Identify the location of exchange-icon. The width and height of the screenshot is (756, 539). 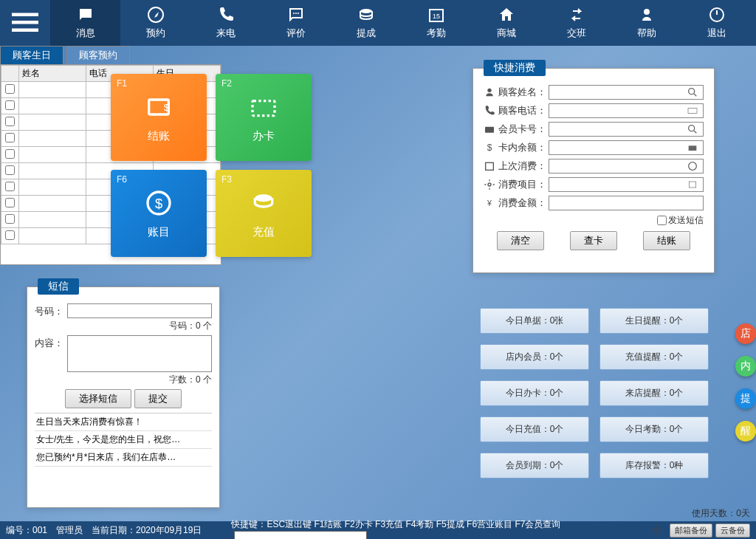
(577, 15).